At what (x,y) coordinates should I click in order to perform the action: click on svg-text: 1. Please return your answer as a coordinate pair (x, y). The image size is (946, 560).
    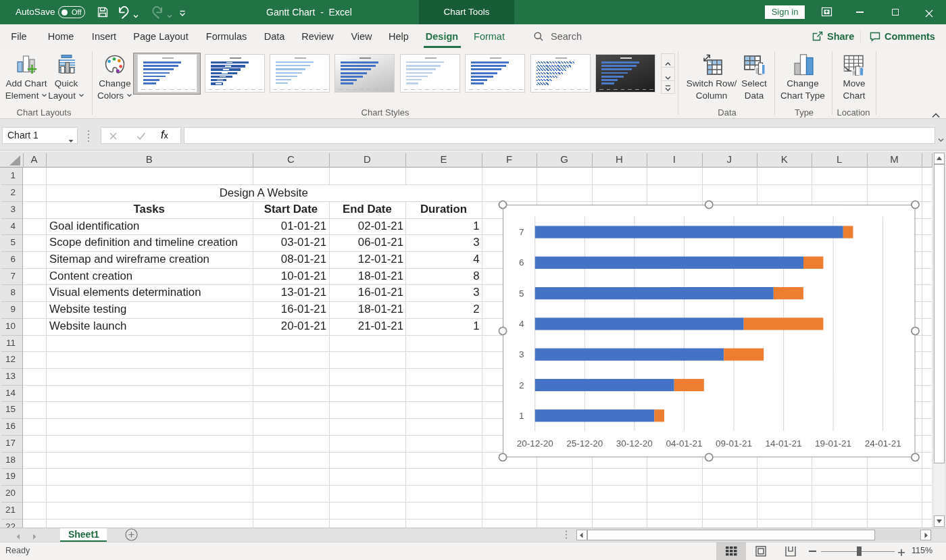
    Looking at the image, I should click on (522, 416).